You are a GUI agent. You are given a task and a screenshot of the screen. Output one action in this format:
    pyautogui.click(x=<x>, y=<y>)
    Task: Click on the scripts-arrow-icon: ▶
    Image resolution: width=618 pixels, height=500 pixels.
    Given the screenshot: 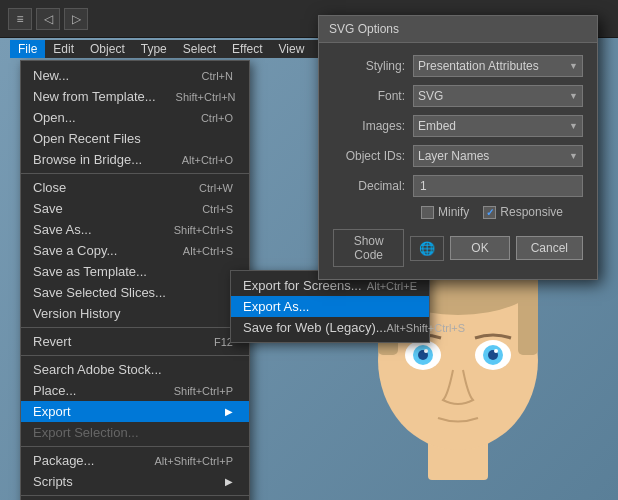 What is the action you would take?
    pyautogui.click(x=229, y=482)
    